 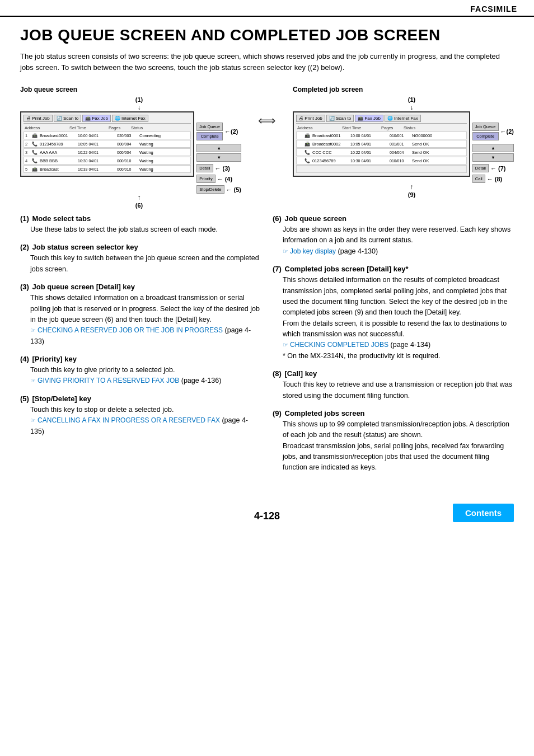 I want to click on desc-8-title: (8) [Call] key, so click(x=393, y=374).